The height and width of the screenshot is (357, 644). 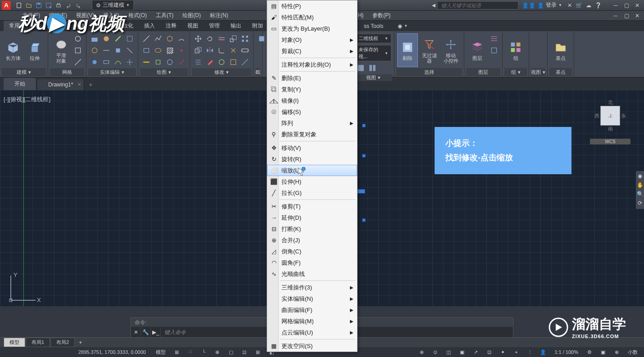 What do you see at coordinates (567, 352) in the screenshot?
I see `scale-dropdown: 1:1 / 100%` at bounding box center [567, 352].